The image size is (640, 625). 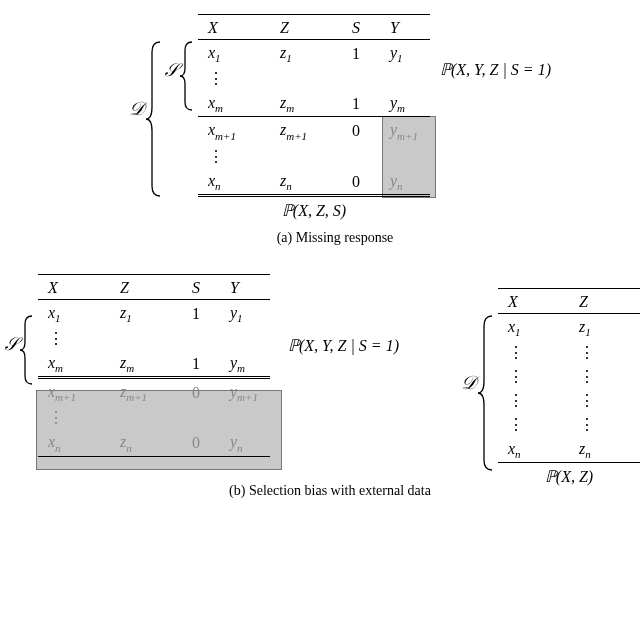 I want to click on table-row: x1 z1, so click(x=569, y=326).